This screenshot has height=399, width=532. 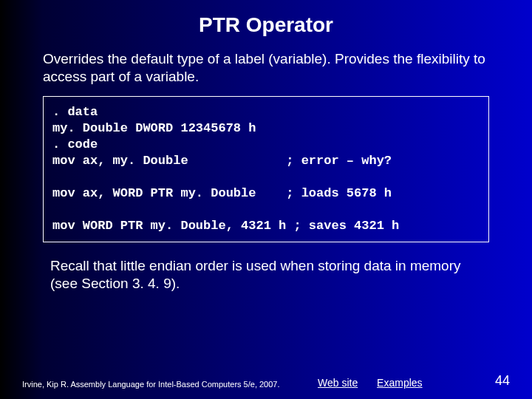 I want to click on credit-text: Irvine, Kip R. Assembly Language for Int…, so click(x=151, y=384).